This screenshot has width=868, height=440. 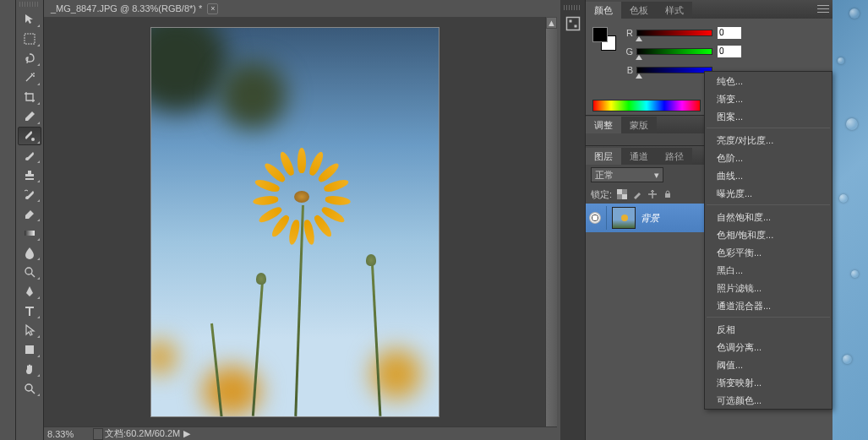 What do you see at coordinates (603, 125) in the screenshot?
I see `tab-0: 调整` at bounding box center [603, 125].